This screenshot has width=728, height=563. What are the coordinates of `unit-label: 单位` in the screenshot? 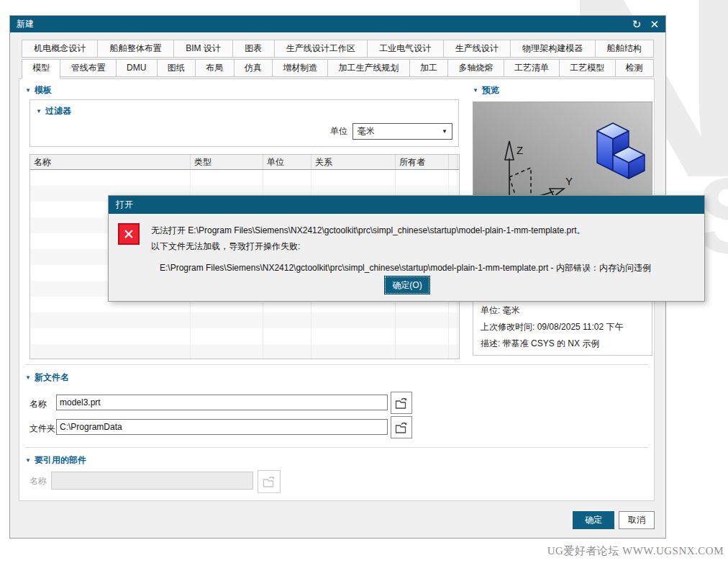 It's located at (339, 131).